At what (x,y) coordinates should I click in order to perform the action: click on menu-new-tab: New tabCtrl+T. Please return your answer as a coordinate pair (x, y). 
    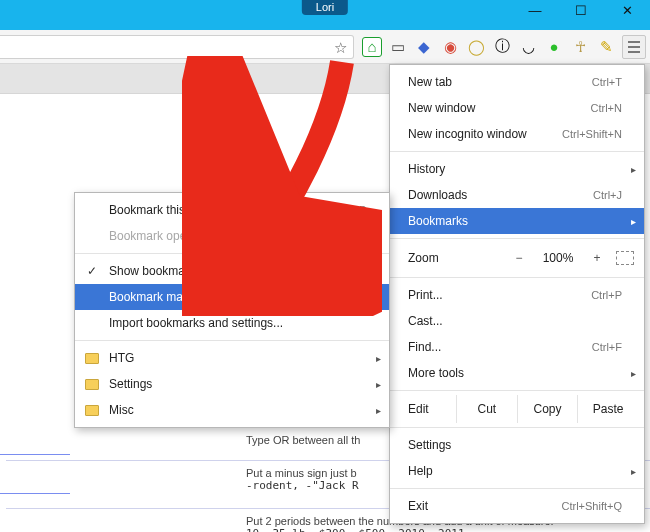
    Looking at the image, I should click on (517, 82).